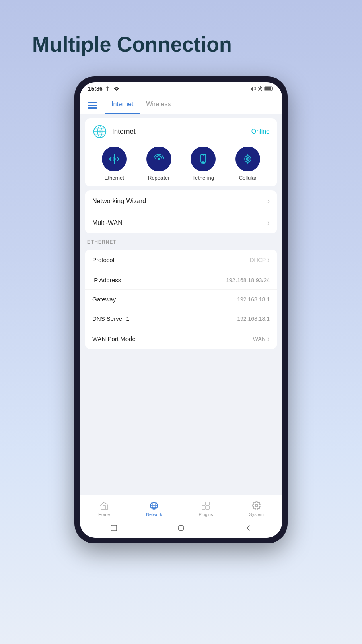  I want to click on nav-system-label: System, so click(257, 514).